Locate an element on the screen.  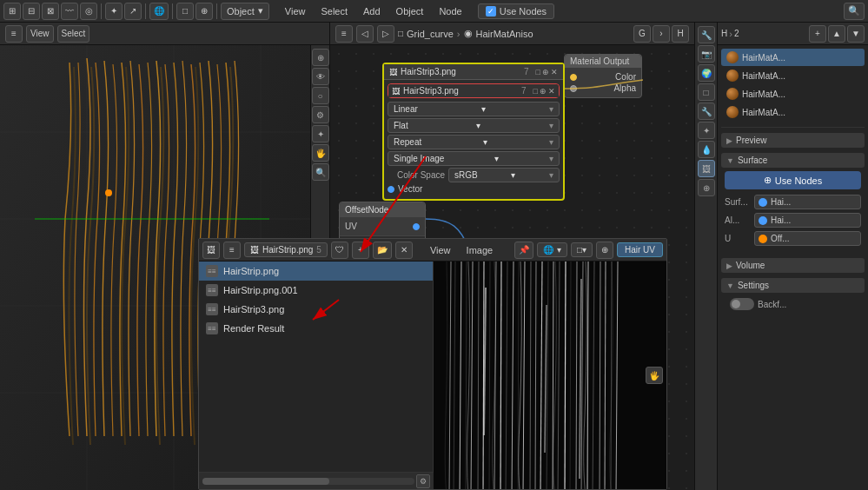
props-icon-particles: ✦ is located at coordinates (706, 130).